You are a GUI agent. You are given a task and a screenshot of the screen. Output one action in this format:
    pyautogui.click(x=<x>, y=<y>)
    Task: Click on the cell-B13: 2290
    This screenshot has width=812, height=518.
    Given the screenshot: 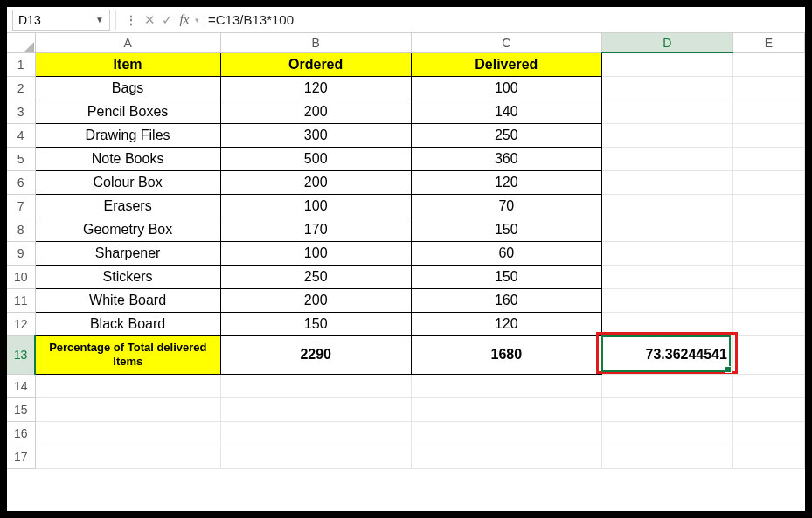 What is the action you would take?
    pyautogui.click(x=316, y=355)
    